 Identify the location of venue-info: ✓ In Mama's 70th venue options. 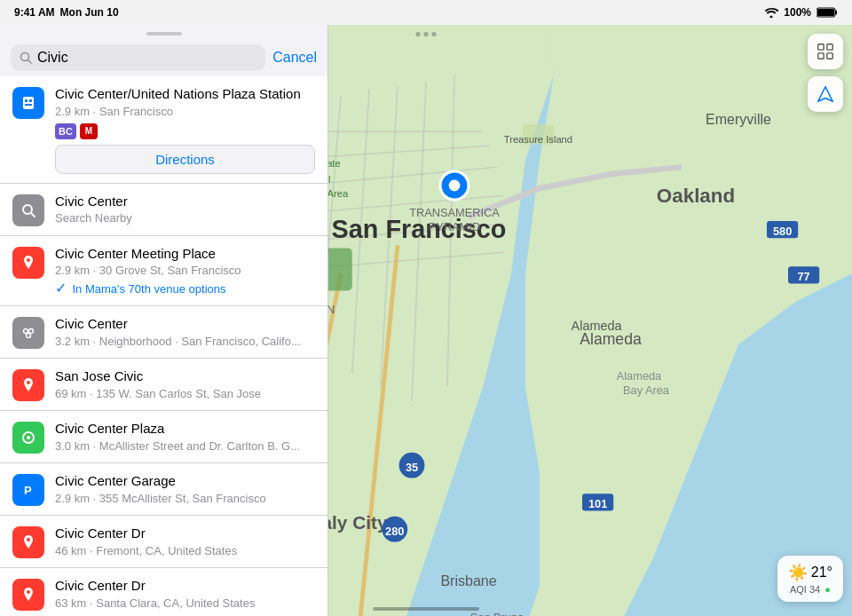
(185, 288).